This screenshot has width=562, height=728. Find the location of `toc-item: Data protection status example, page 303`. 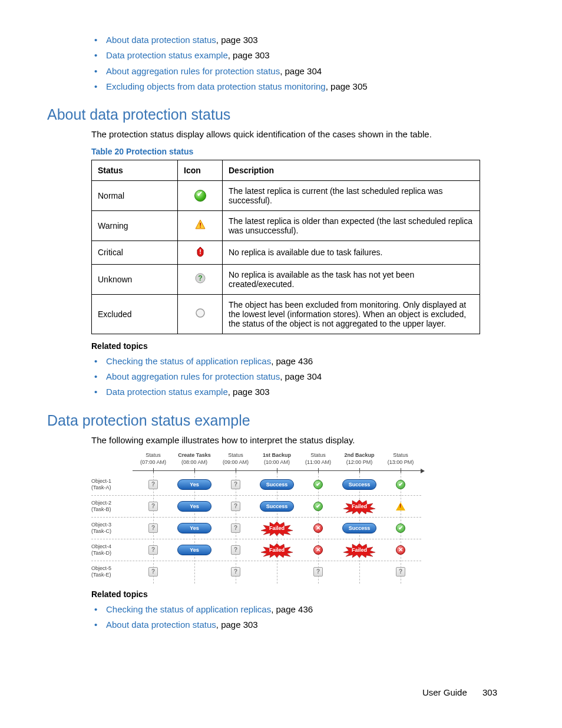

toc-item: Data protection status example, page 303 is located at coordinates (302, 55).